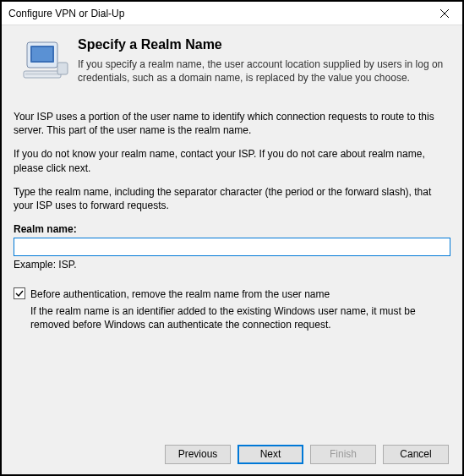 This screenshot has width=464, height=476. Describe the element at coordinates (232, 61) in the screenshot. I see `wizard-header: Specify a Realm Name If you specify a re…` at that location.